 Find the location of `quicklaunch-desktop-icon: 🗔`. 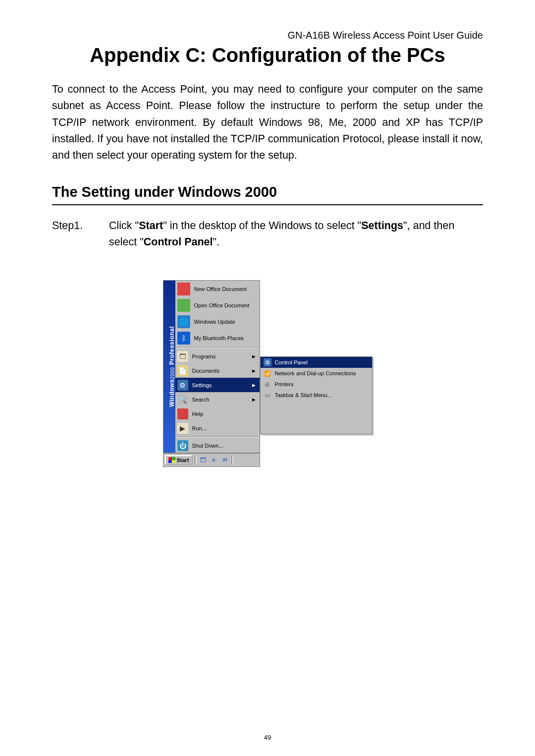

quicklaunch-desktop-icon: 🗔 is located at coordinates (203, 460).